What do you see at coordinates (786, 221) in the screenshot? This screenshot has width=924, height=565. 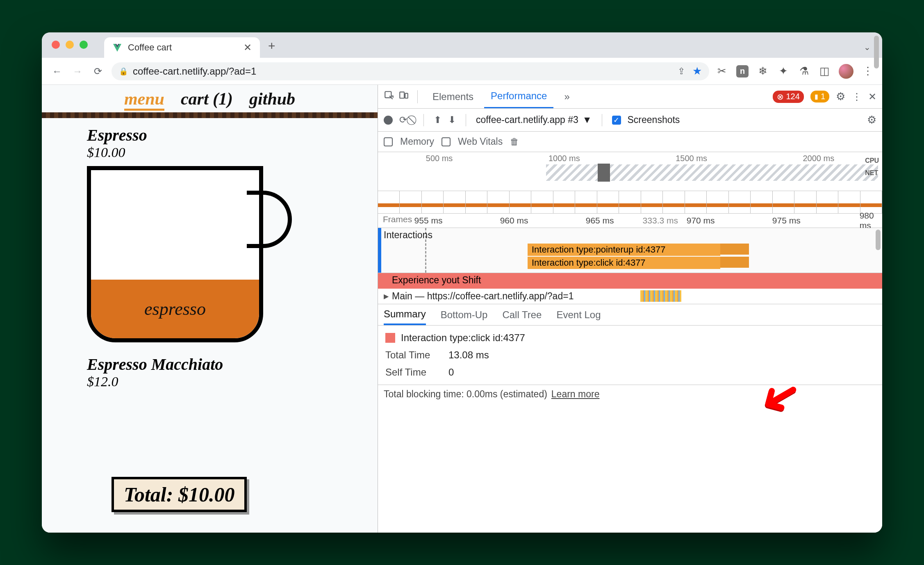 I see `ruler-tick: 975 ms` at bounding box center [786, 221].